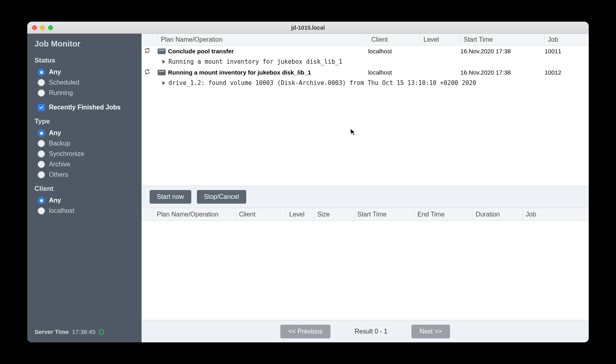 The height and width of the screenshot is (364, 616). What do you see at coordinates (61, 93) in the screenshot?
I see `status-option-label: Running` at bounding box center [61, 93].